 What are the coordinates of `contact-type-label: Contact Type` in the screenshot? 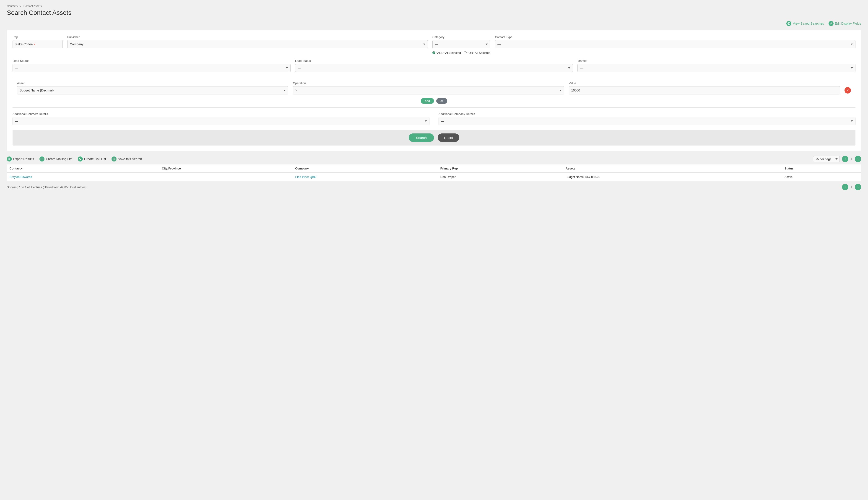 It's located at (675, 37).